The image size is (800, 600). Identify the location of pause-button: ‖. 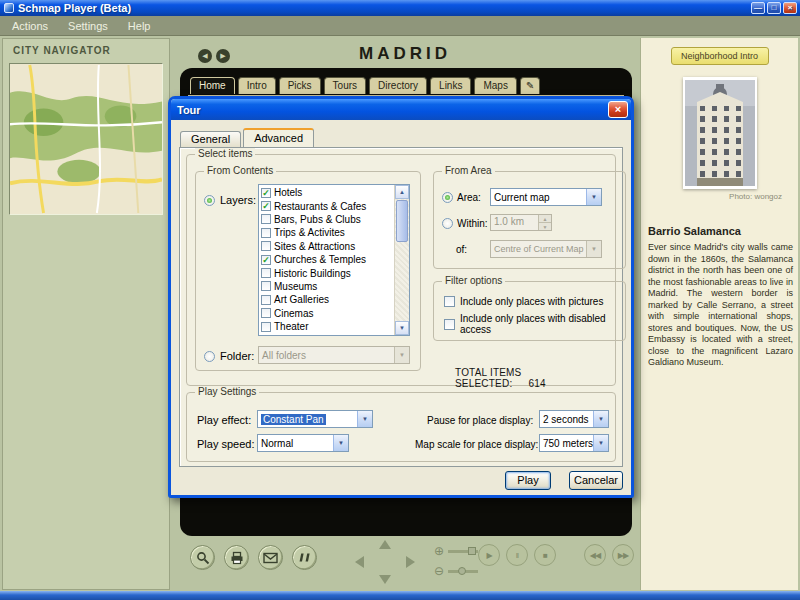
(517, 555).